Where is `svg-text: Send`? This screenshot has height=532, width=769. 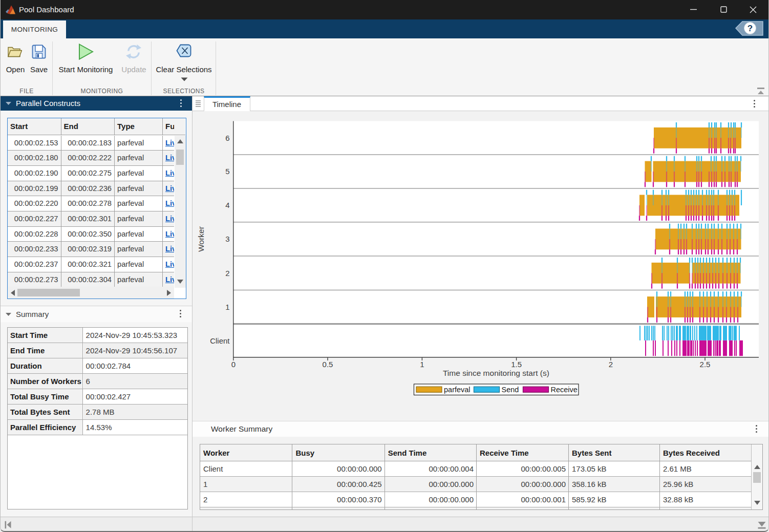
svg-text: Send is located at coordinates (510, 390).